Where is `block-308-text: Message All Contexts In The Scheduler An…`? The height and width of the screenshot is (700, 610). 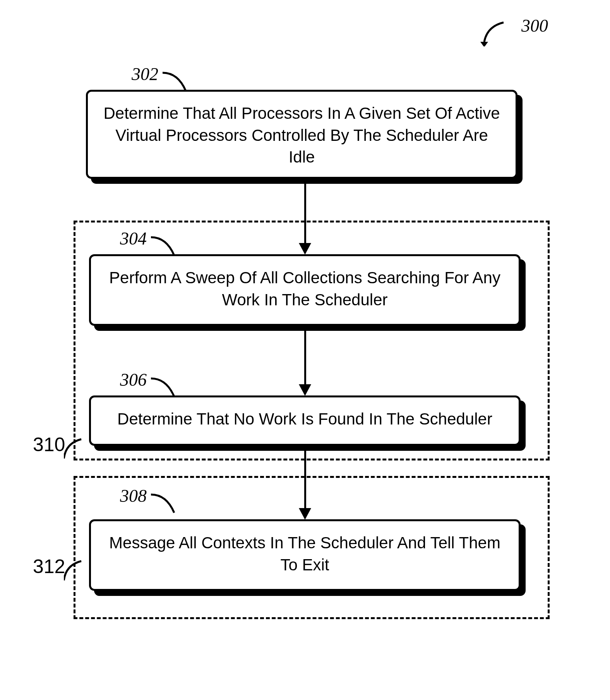 block-308-text: Message All Contexts In The Scheduler An… is located at coordinates (305, 554).